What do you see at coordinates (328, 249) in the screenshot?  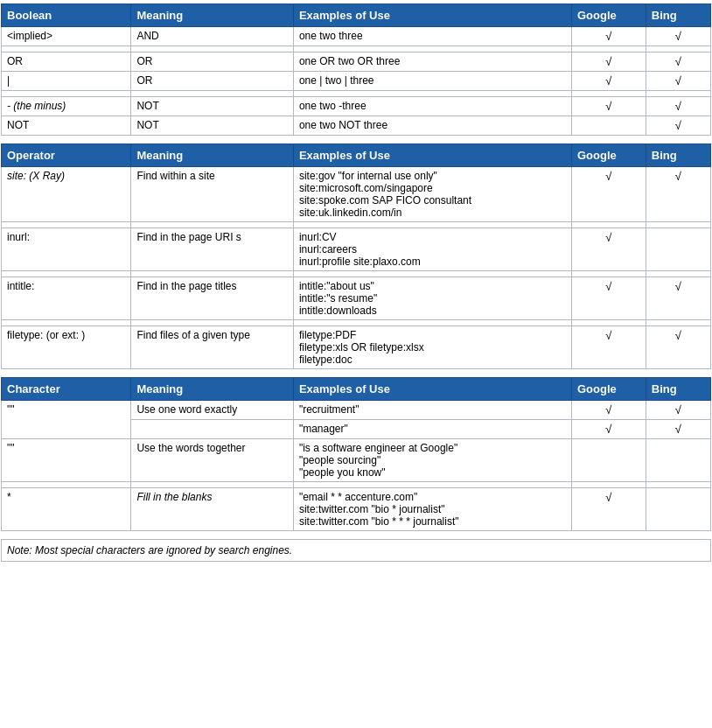 I see `example-line: inurl:careers` at bounding box center [328, 249].